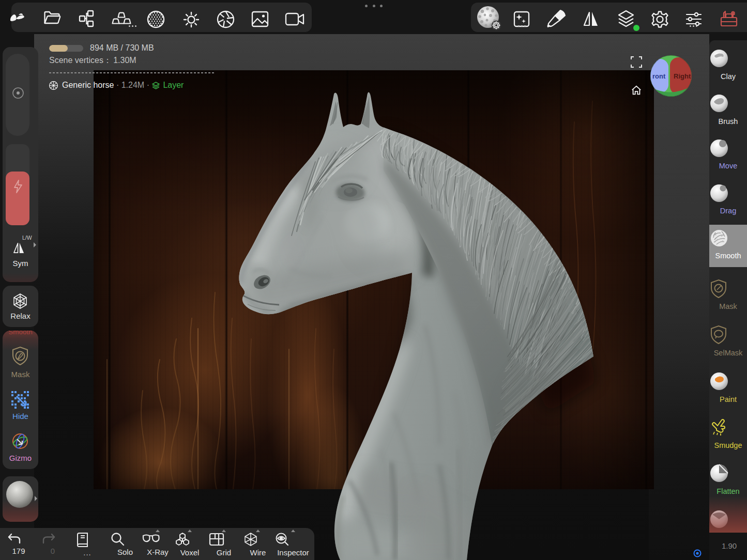 The width and height of the screenshot is (747, 560). I want to click on svg-text: Right, so click(682, 76).